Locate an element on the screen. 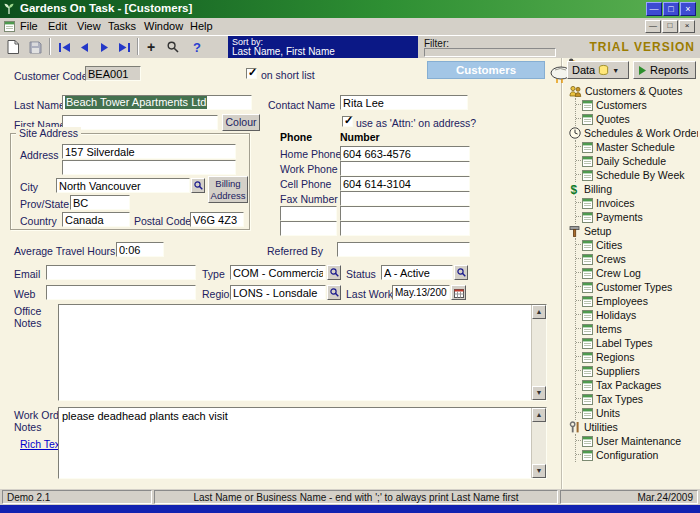 The width and height of the screenshot is (700, 513). tree-item-regions: Regions is located at coordinates (637, 357).